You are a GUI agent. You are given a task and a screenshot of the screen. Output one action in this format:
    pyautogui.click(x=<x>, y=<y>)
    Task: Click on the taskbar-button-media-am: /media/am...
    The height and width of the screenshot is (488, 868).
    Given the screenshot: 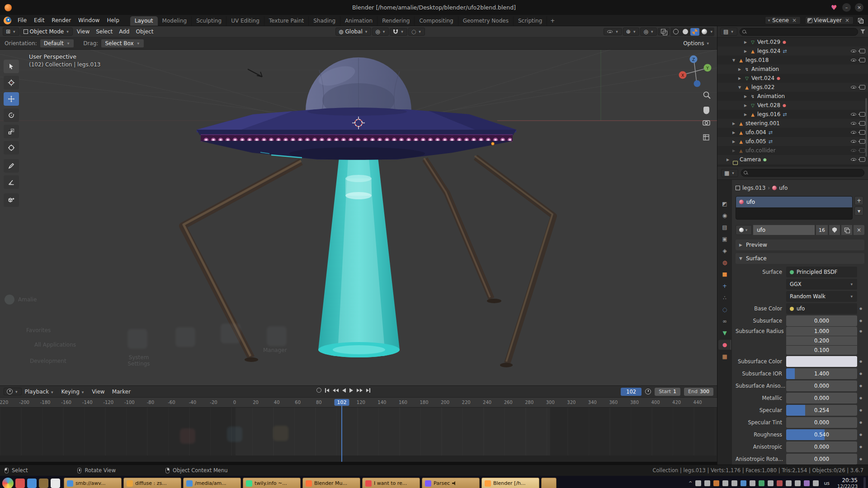 What is the action you would take?
    pyautogui.click(x=212, y=483)
    